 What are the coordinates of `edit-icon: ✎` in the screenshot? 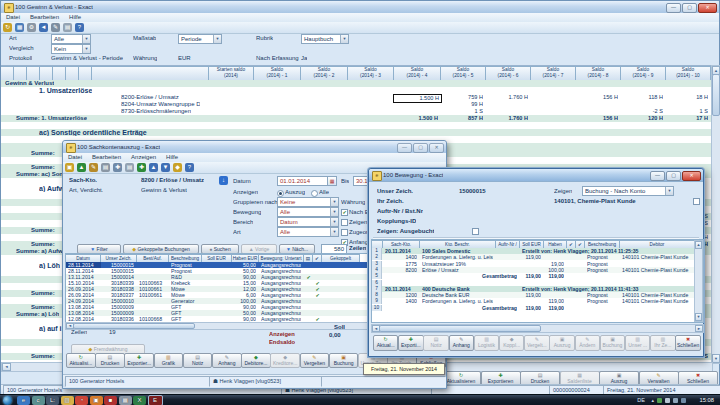 It's located at (94, 168).